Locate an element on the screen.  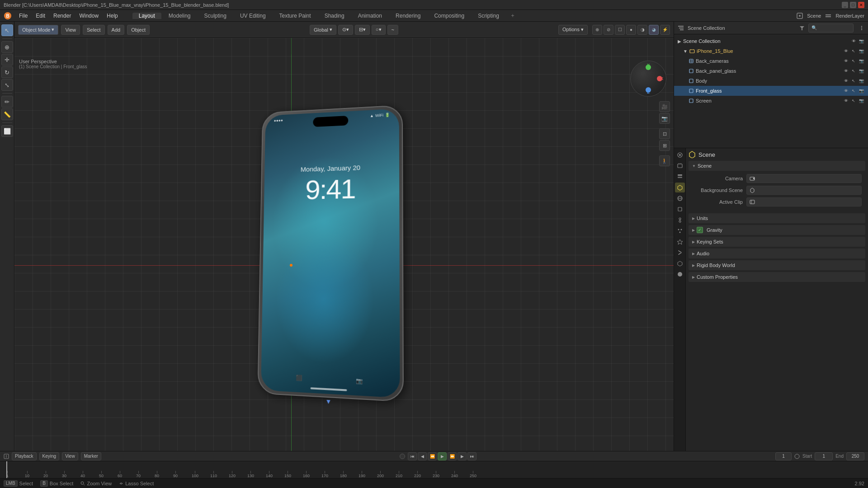
workspace-tab-animation: Animation is located at coordinates (370, 16).